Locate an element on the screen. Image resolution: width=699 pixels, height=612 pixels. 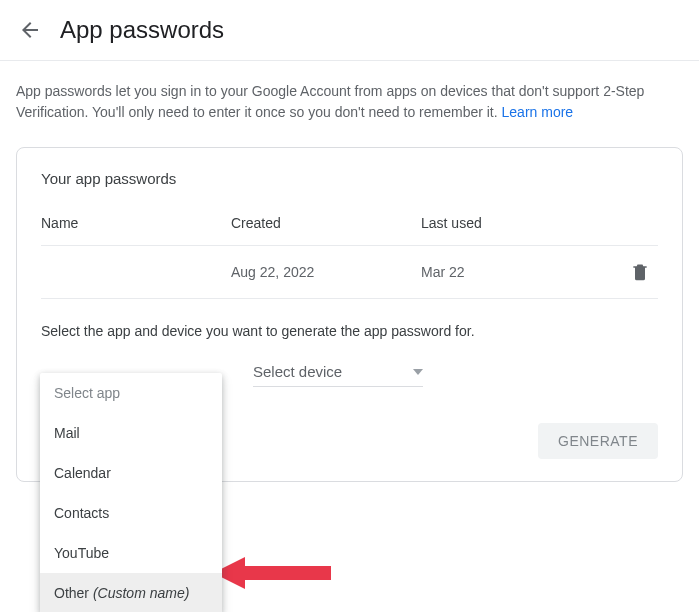
learn-more-link: Learn more is located at coordinates (538, 112).